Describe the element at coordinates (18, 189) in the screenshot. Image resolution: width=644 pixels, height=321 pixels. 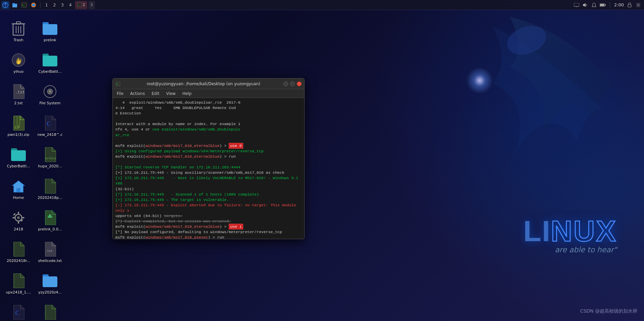
I see `desktop-icon-home: Home` at that location.